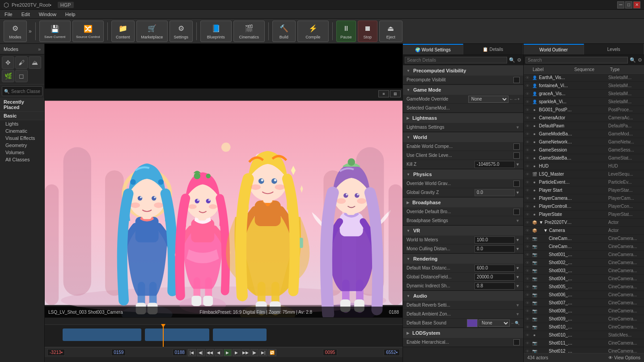 The image size is (644, 362). Describe the element at coordinates (228, 353) in the screenshot. I see `play-button: ▶` at that location.